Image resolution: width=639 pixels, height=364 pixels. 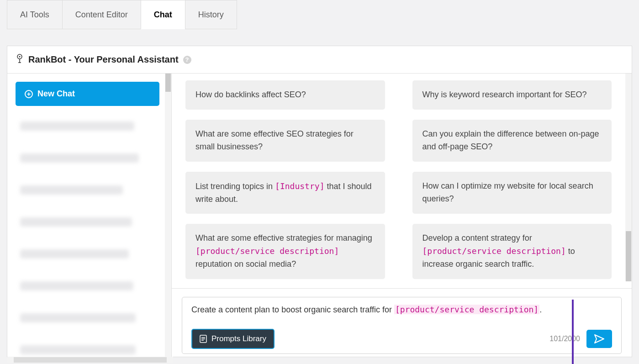 I want to click on horizontal-scrollbar, so click(x=90, y=360).